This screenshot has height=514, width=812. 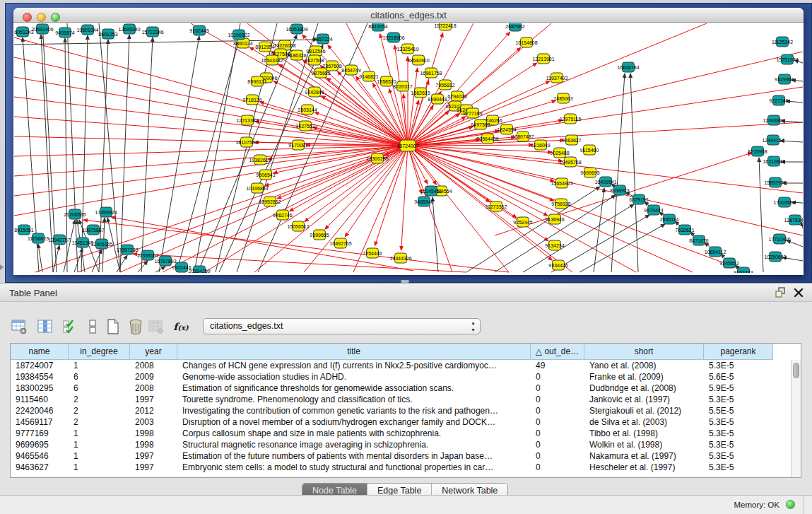 I want to click on delete-column-icon-button, so click(x=136, y=327).